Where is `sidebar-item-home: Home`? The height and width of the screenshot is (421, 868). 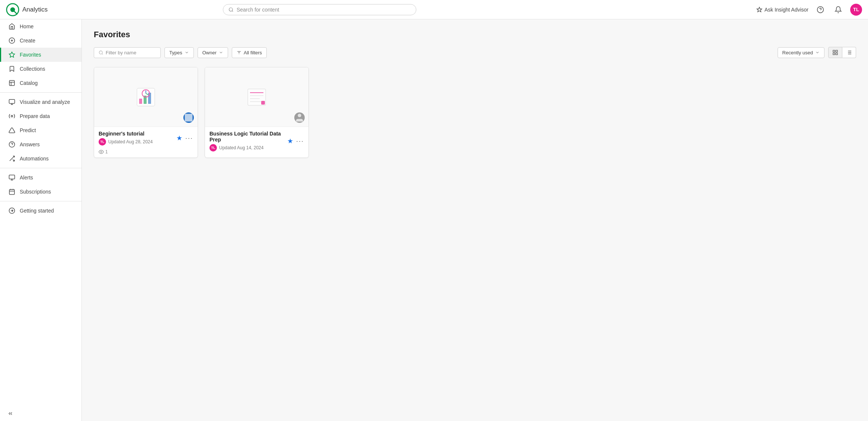 sidebar-item-home: Home is located at coordinates (41, 26).